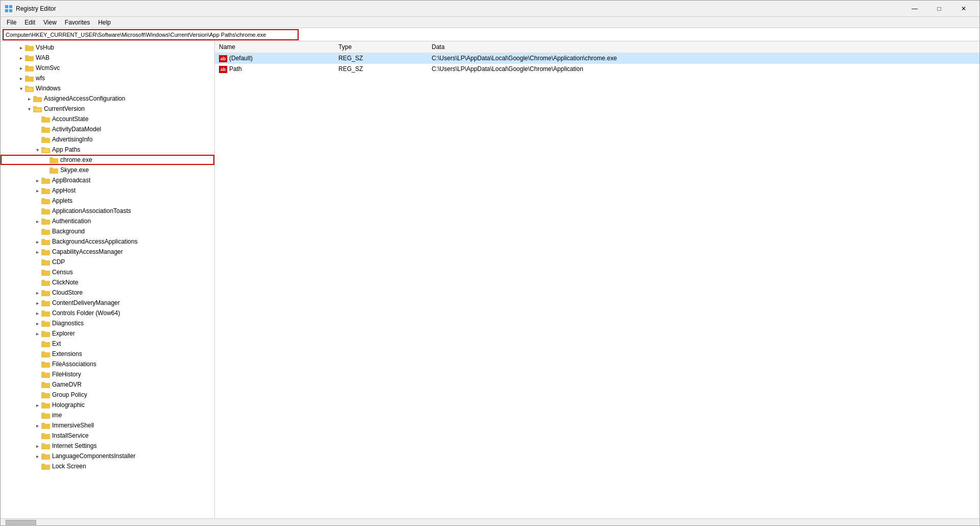 The image size is (980, 526). Describe the element at coordinates (107, 293) in the screenshot. I see `tree-item-cloudstore: ▸ CloudStore` at that location.